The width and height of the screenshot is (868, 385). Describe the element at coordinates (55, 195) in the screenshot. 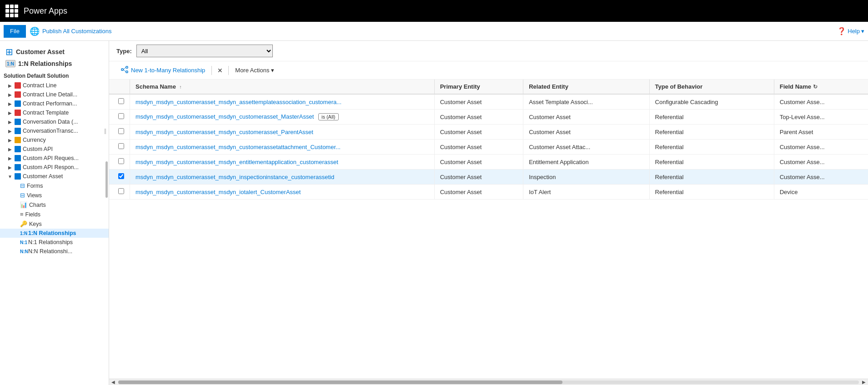

I see `sidebar-child-views: ⊟ Views` at that location.